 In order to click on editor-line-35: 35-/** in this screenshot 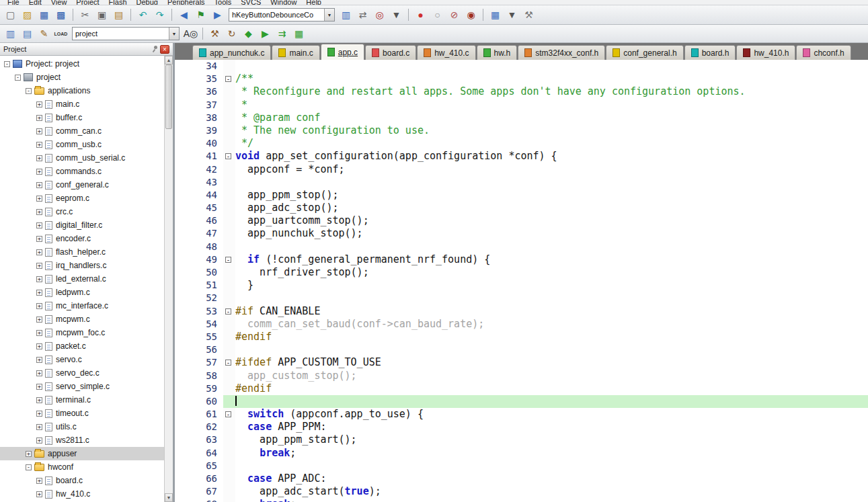, I will do `click(522, 79)`.